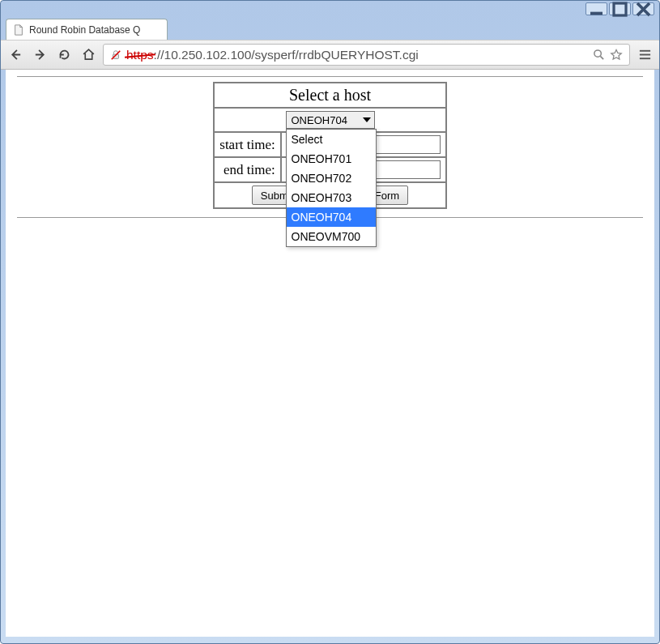  What do you see at coordinates (330, 120) in the screenshot?
I see `host-select: ONEOH704` at bounding box center [330, 120].